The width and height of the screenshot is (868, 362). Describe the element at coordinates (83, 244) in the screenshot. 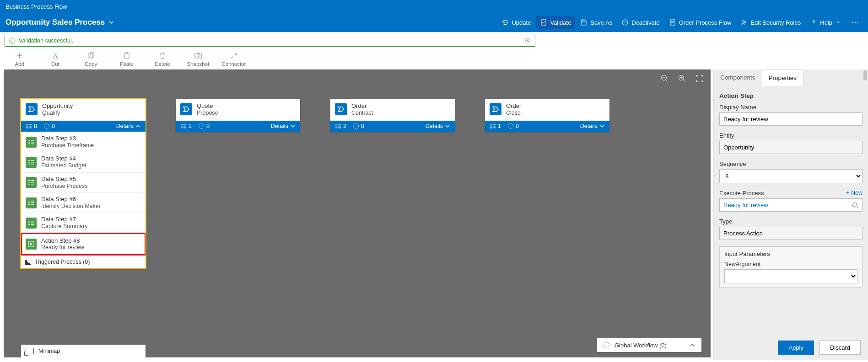

I see `action-step: Action Step #8Ready for review` at that location.